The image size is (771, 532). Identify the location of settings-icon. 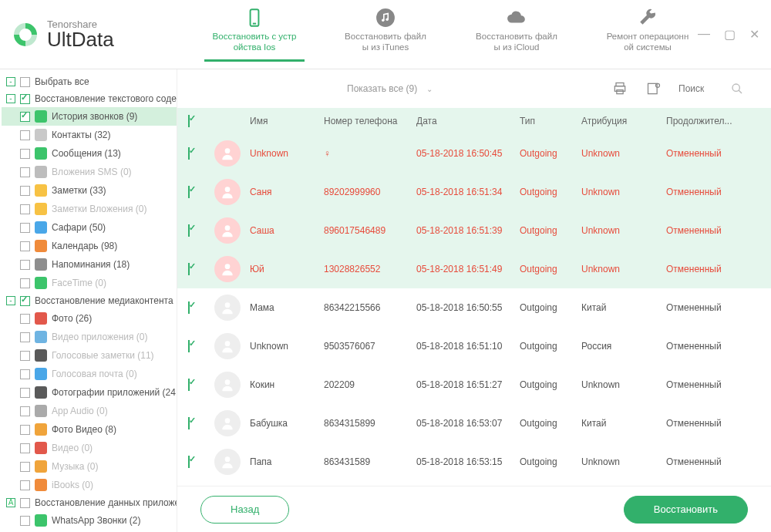
(654, 89).